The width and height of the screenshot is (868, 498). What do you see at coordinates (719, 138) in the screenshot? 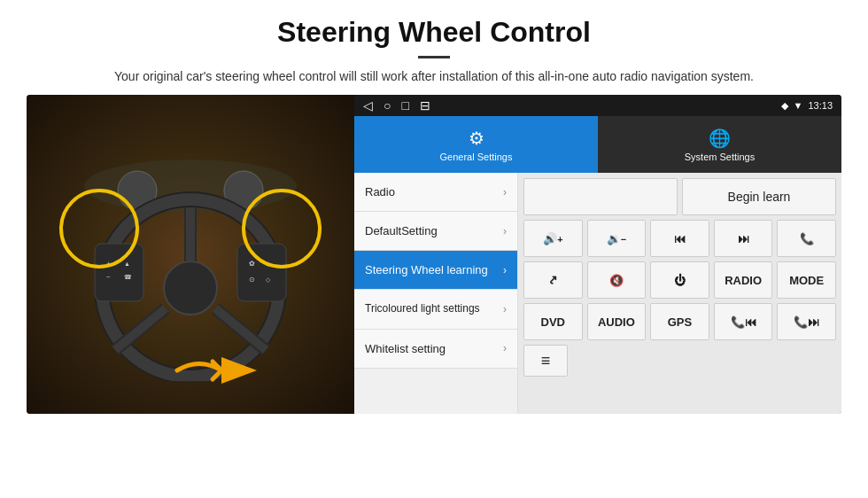
I see `globe-icon: 🌐` at bounding box center [719, 138].